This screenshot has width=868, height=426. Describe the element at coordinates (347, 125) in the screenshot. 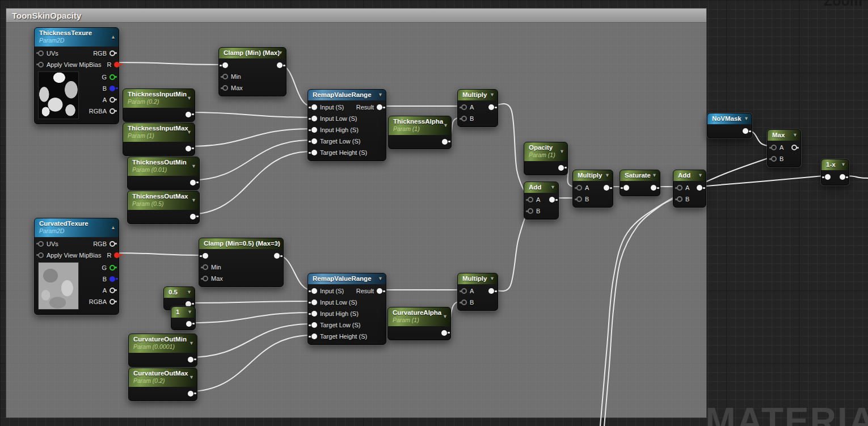

I see `node-remap-thickness: RemapValueRange▼Input (S)ResultInput Low…` at that location.